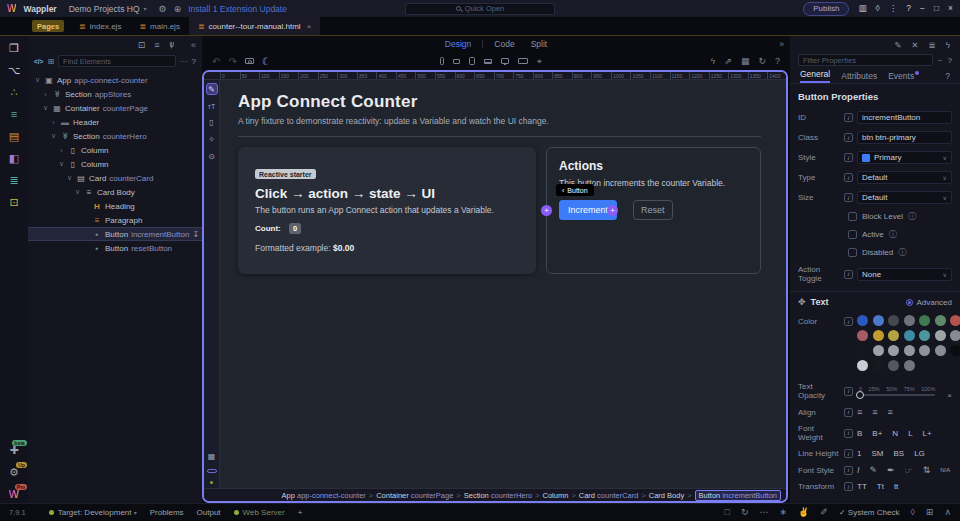 The image size is (960, 521). Describe the element at coordinates (898, 46) in the screenshot. I see `edit-icon: ✎` at that location.